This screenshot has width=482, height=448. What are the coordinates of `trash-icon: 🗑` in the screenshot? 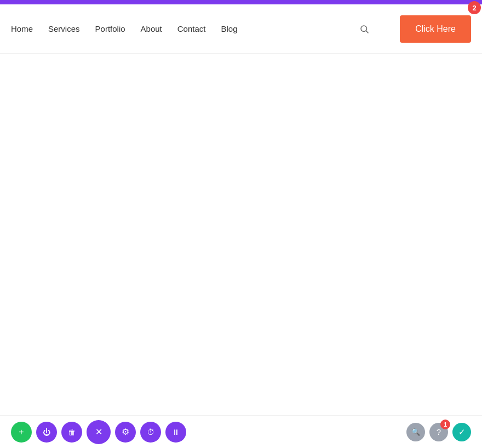 It's located at (72, 432).